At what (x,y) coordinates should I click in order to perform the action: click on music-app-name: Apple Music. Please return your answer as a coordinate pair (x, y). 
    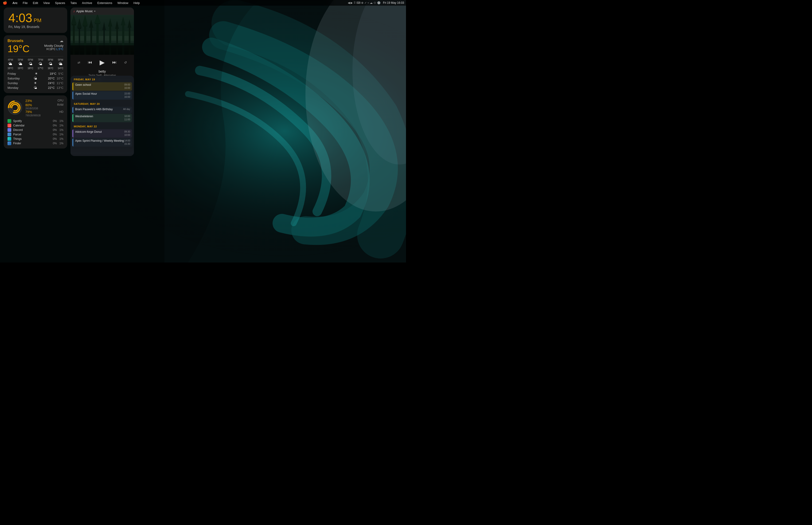
    Looking at the image, I should click on (85, 11).